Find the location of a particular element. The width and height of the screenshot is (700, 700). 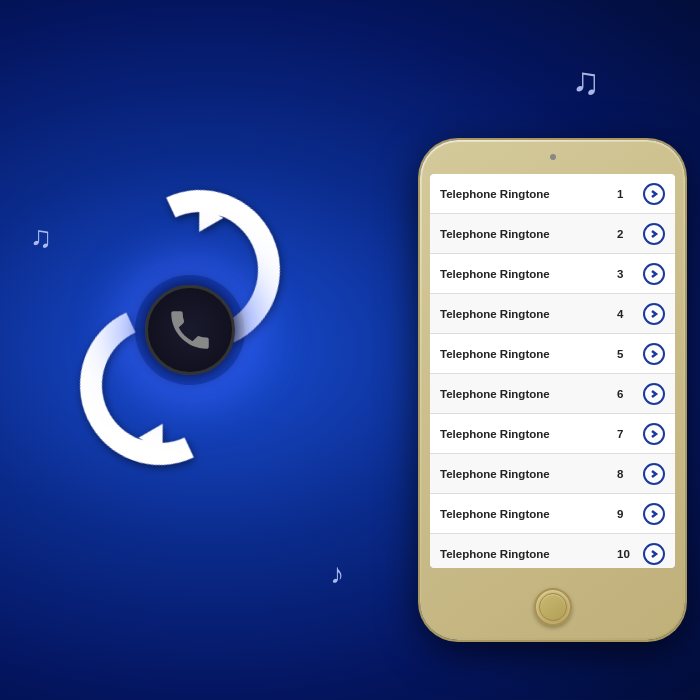

ringtone-item: Telephone Ringtone4 is located at coordinates (552, 314).